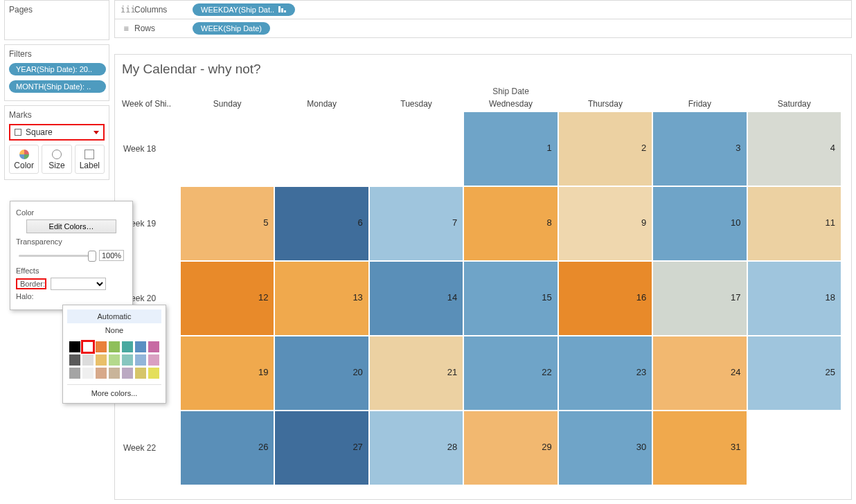 The image size is (856, 504). Describe the element at coordinates (57, 143) in the screenshot. I see `marks-card: Marks Square Color Size Label` at that location.